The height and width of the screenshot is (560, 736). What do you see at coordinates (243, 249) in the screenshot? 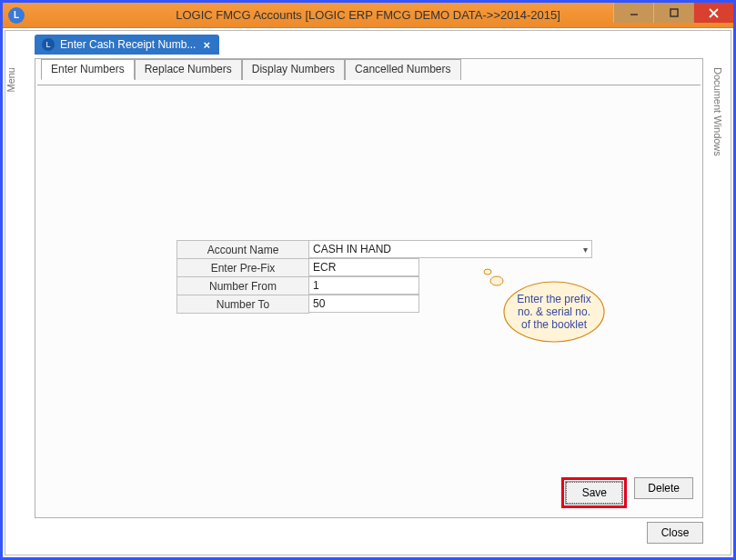
I see `label-account-name: Account Name` at bounding box center [243, 249].